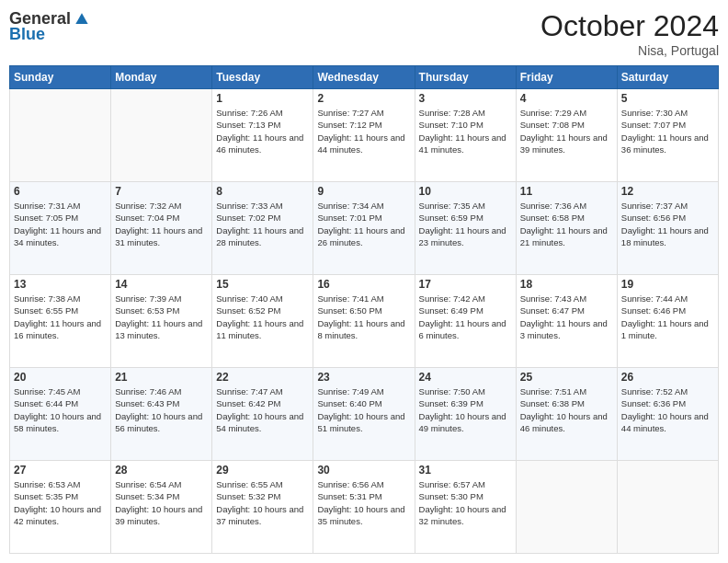 This screenshot has width=728, height=563. What do you see at coordinates (263, 508) in the screenshot?
I see `table-row: 29Sunrise: 6:55 AM Sunset: 5:32 PM Dayli…` at bounding box center [263, 508].